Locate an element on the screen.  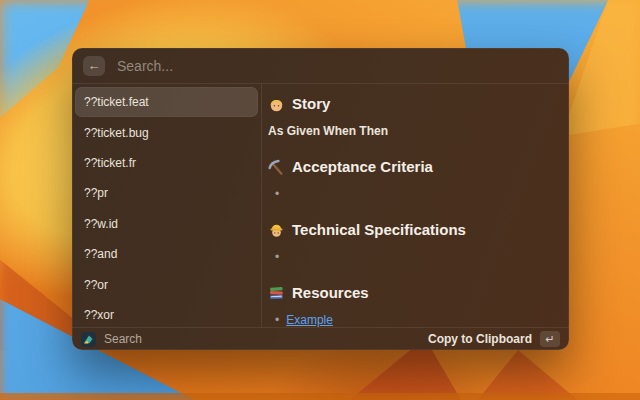
pickaxe-emoji-icon is located at coordinates (276, 168).